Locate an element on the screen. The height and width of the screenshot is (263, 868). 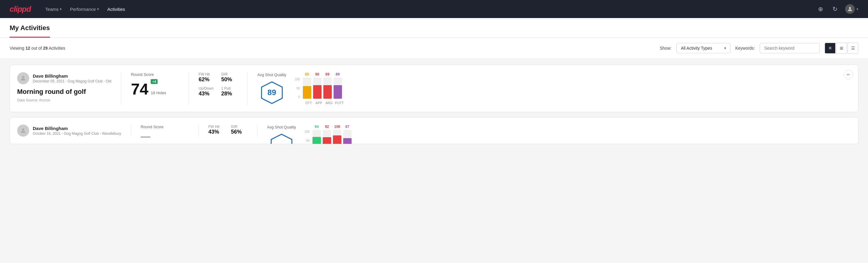
compact-view-button: ≡ is located at coordinates (830, 48).